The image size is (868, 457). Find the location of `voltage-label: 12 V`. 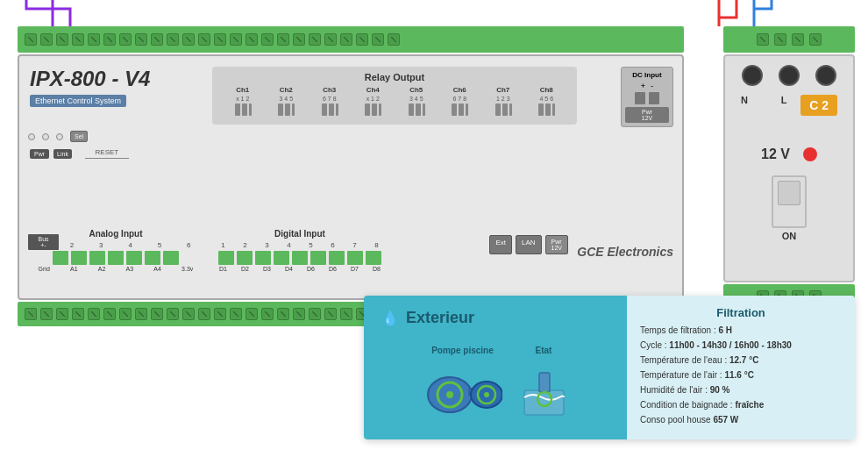

voltage-label: 12 V is located at coordinates (775, 154).